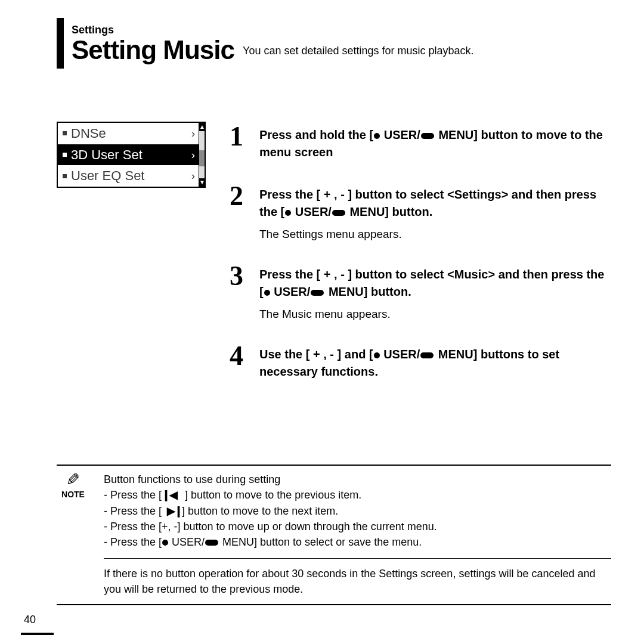  I want to click on step-number: 3, so click(241, 292).